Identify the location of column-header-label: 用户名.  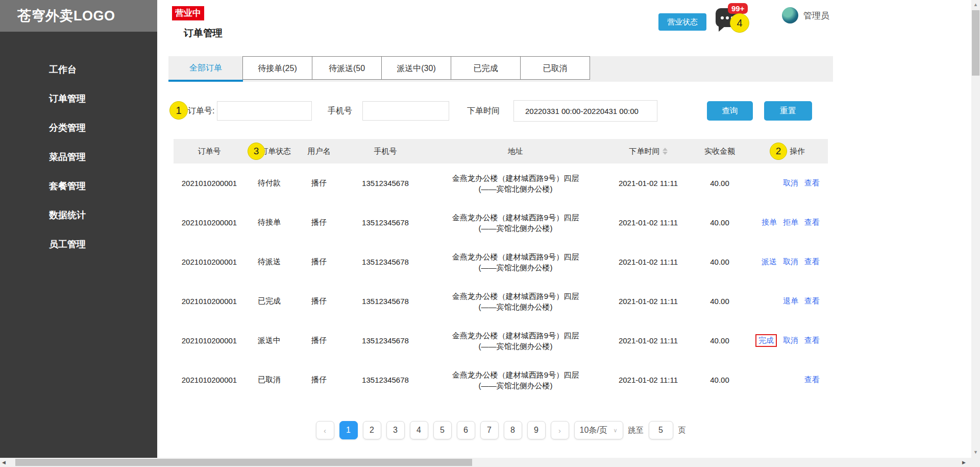
(320, 151).